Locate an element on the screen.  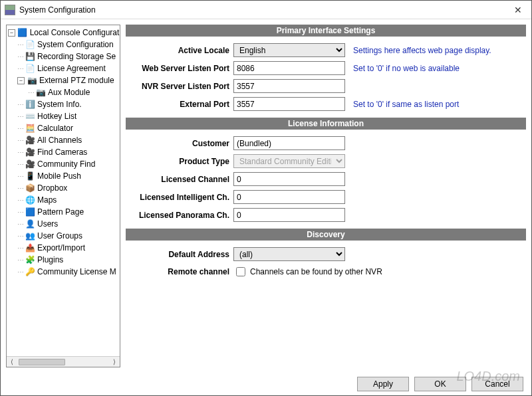
license-section-header: License Information is located at coordinates (326, 124).